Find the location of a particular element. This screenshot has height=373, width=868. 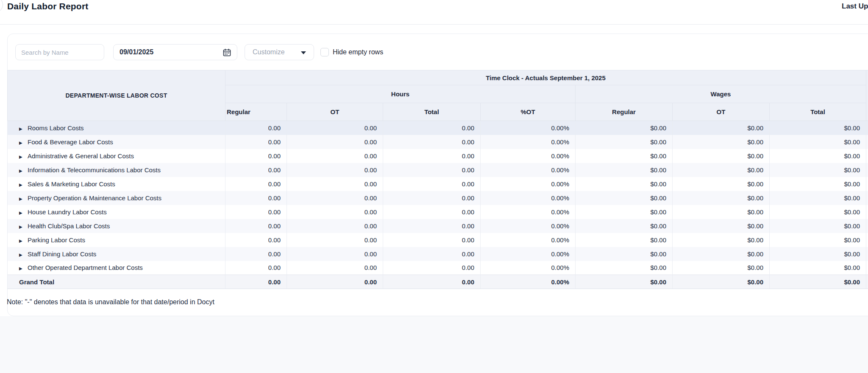

row-label-cell: ▶House Laundry Labor Costs is located at coordinates (117, 212).